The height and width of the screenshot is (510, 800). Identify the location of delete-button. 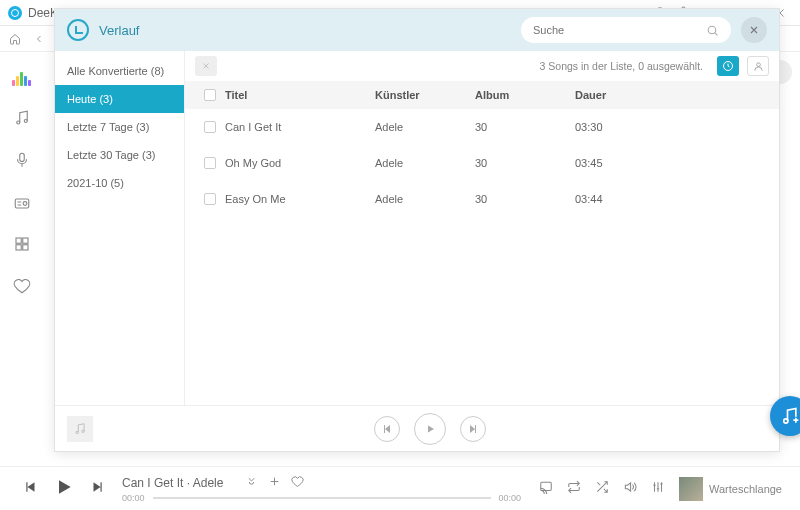
(206, 66).